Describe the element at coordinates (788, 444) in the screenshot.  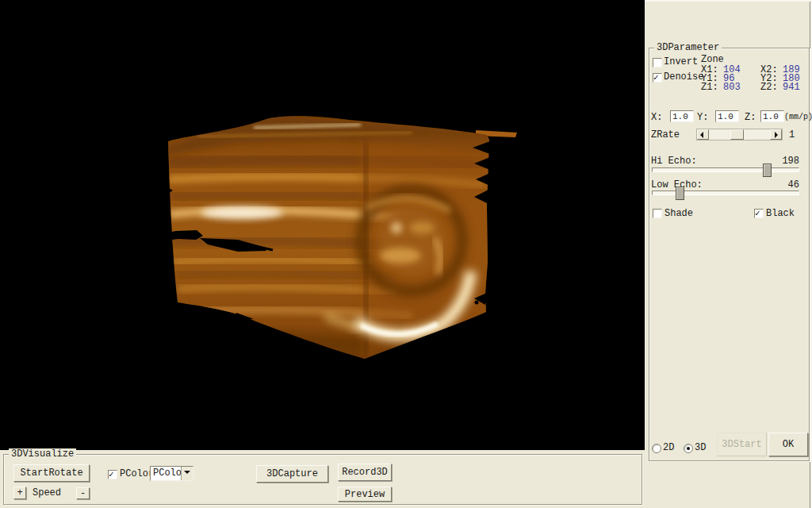
I see `ok-button: OK` at that location.